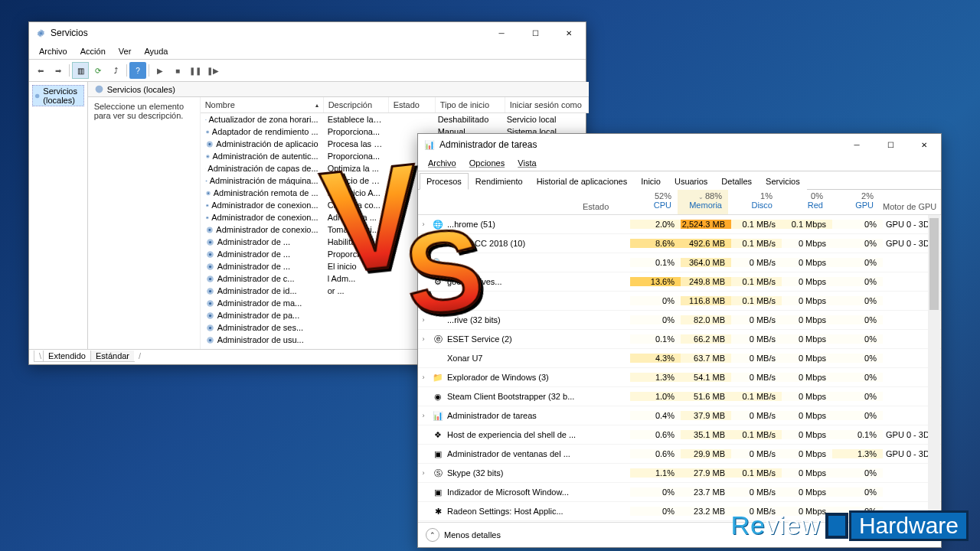 The height and width of the screenshot is (551, 980). What do you see at coordinates (910, 202) in the screenshot?
I see `col-motor-gpu: Motor de GPU` at bounding box center [910, 202].